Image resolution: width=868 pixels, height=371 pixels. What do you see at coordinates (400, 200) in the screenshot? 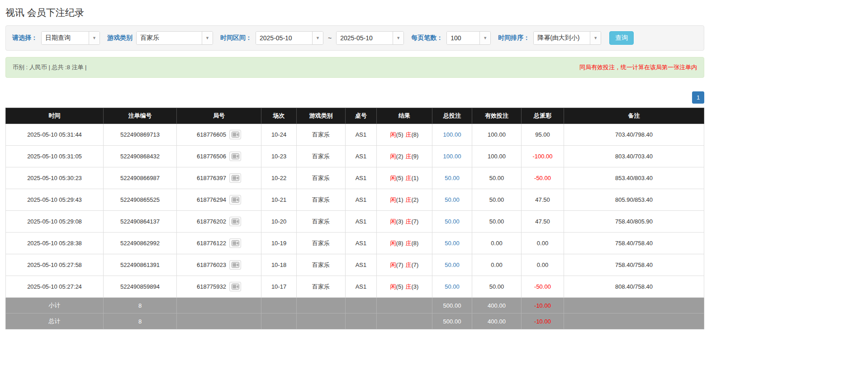
I see `result-player-score: (1)` at bounding box center [400, 200].